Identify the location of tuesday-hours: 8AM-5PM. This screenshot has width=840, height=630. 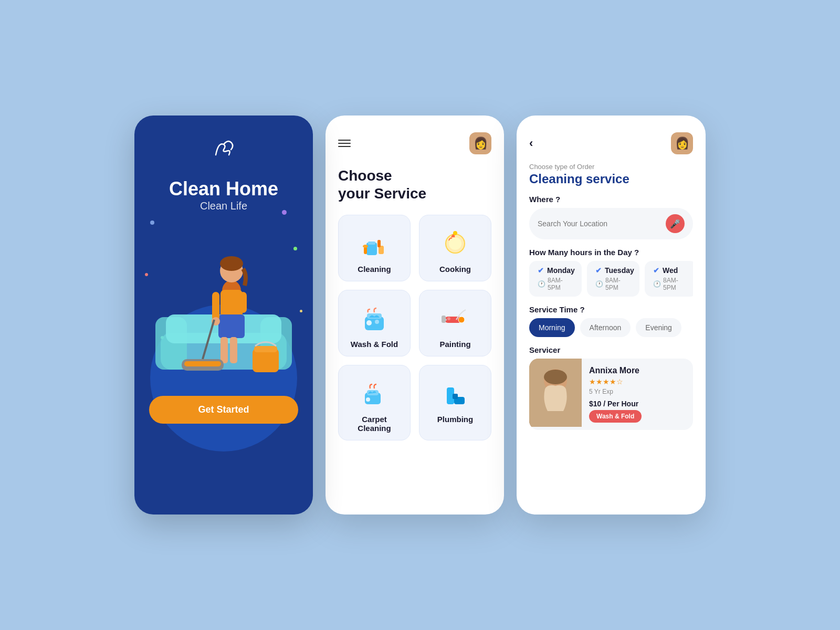
(618, 284).